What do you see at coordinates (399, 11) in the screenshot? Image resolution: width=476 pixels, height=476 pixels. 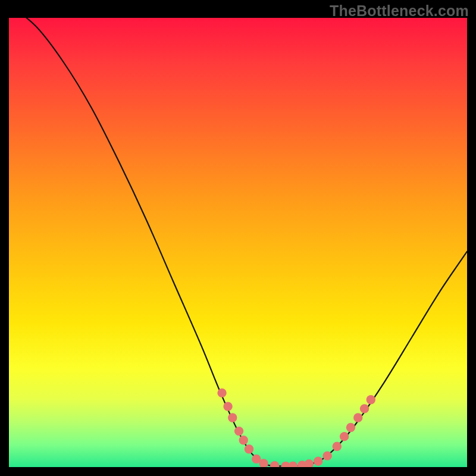 I see `watermark-text: TheBottleneck.com` at bounding box center [399, 11].